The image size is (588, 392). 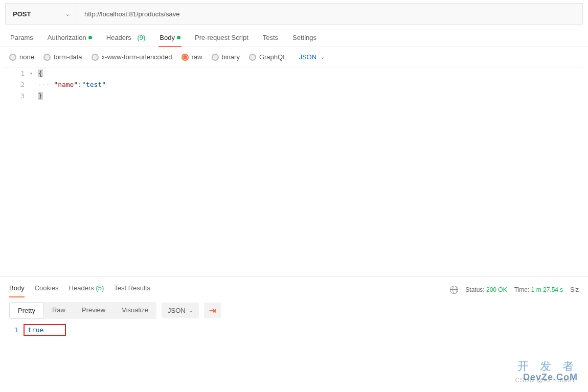 I want to click on url-value: http://localhost:81/products/save, so click(x=132, y=14).